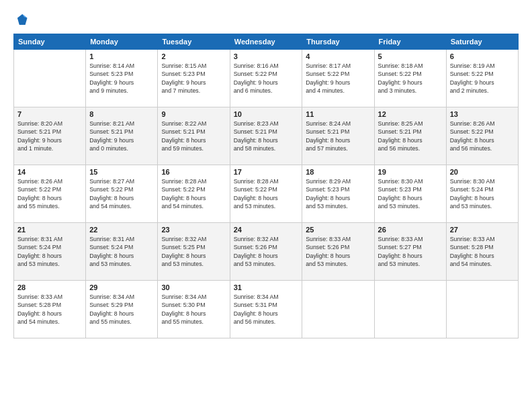 Image resolution: width=532 pixels, height=411 pixels. What do you see at coordinates (338, 172) in the screenshot?
I see `day-number: 18` at bounding box center [338, 172].